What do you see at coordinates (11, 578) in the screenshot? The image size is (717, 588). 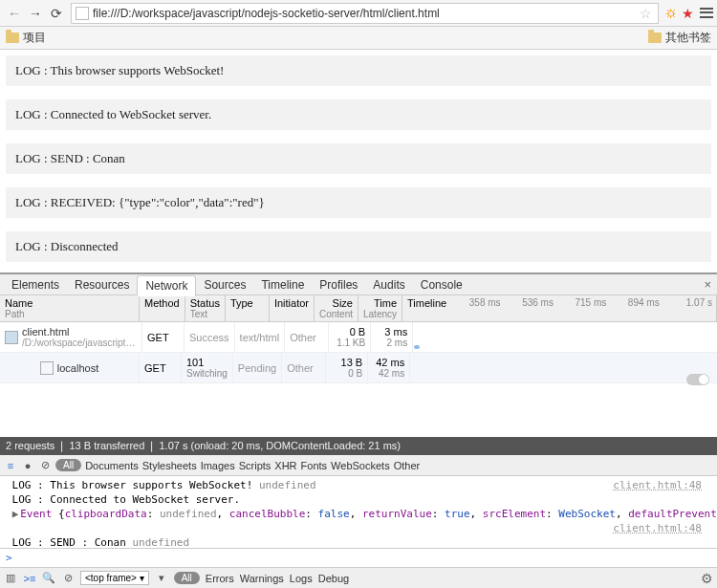 I see `split-icon: ▥` at bounding box center [11, 578].